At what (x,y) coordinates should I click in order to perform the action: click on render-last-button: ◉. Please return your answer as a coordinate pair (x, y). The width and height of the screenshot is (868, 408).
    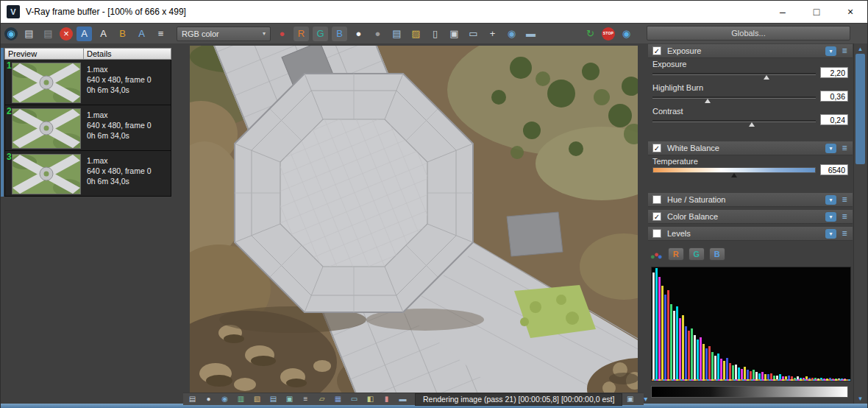
    Looking at the image, I should click on (11, 34).